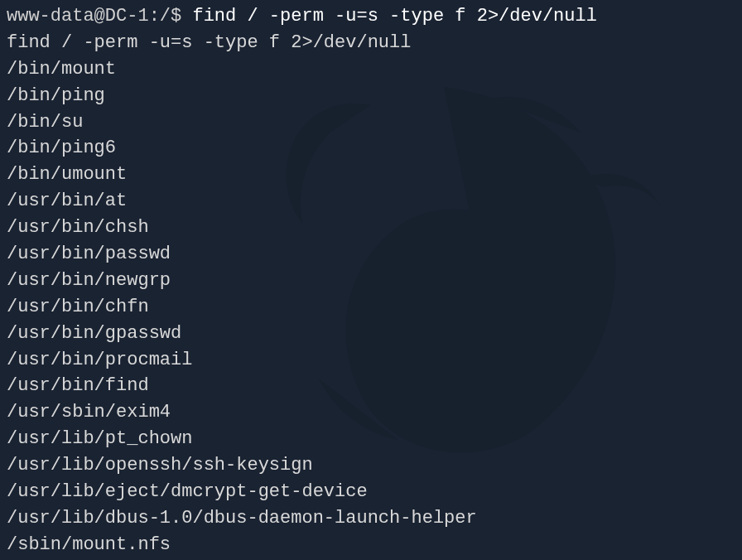 This screenshot has height=560, width=742. I want to click on shell-prompt: www-data@DC-1:/$, so click(99, 17).